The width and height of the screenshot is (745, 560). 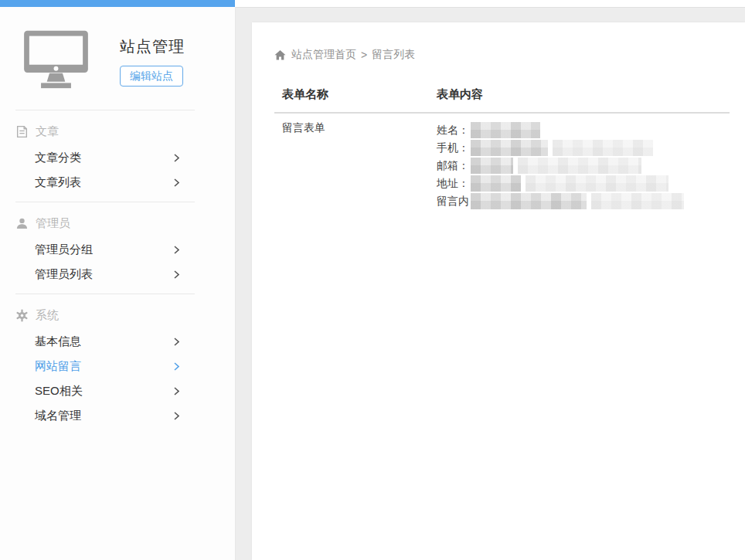 I want to click on monitor-icon, so click(x=56, y=59).